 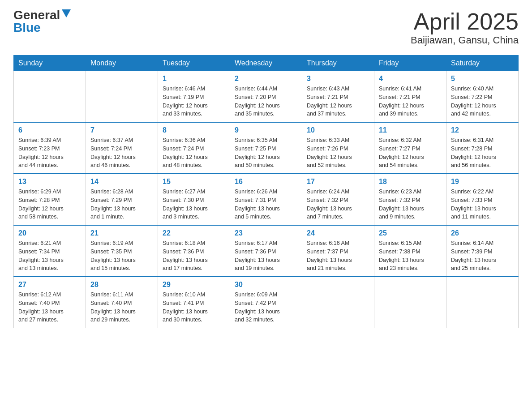 I want to click on day-number: 1, so click(x=194, y=79).